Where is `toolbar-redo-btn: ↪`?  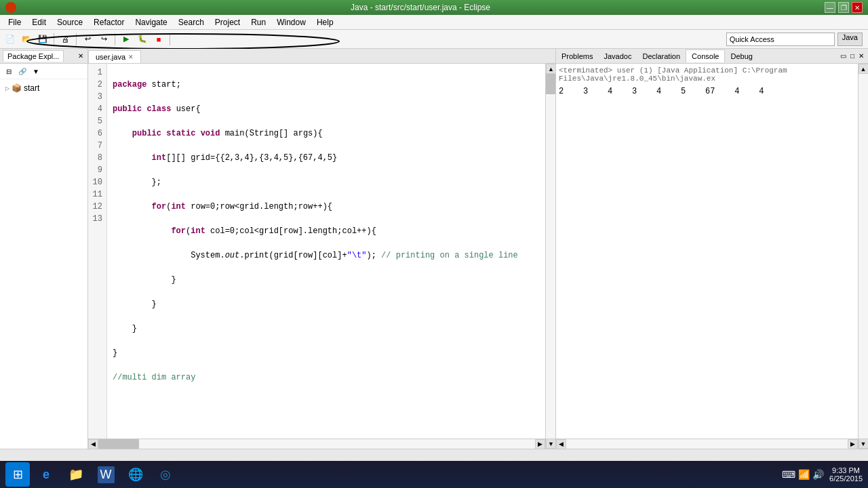
toolbar-redo-btn: ↪ is located at coordinates (104, 39).